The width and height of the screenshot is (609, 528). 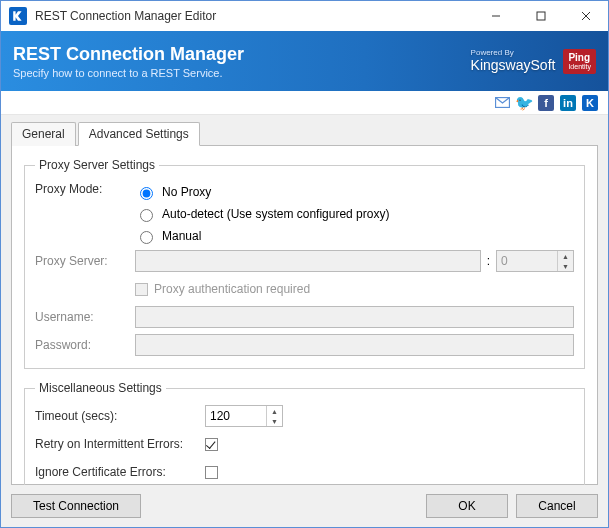 What do you see at coordinates (85, 317) in the screenshot?
I see `username-label: Username:` at bounding box center [85, 317].